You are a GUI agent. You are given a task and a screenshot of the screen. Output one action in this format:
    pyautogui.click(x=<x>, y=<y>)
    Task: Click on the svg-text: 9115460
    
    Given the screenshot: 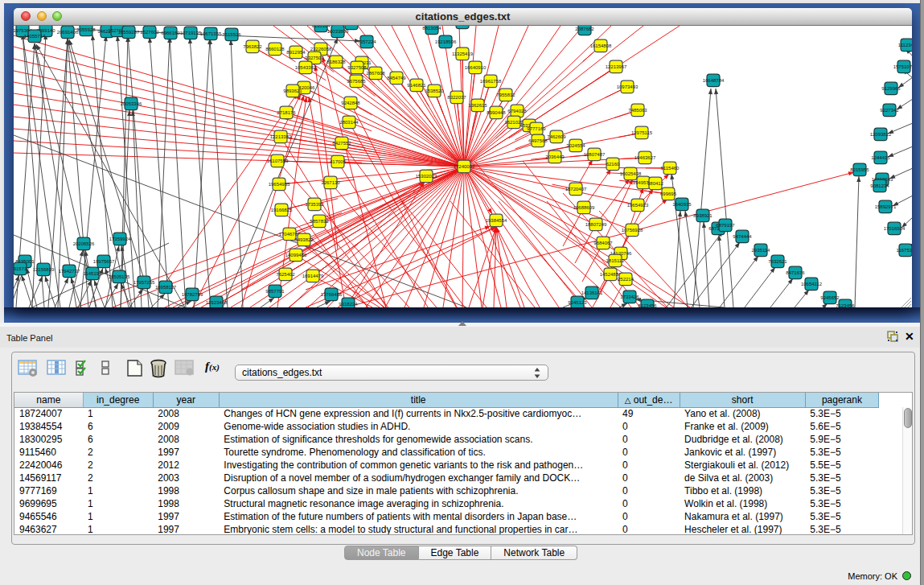 What is the action you would take?
    pyautogui.click(x=671, y=168)
    